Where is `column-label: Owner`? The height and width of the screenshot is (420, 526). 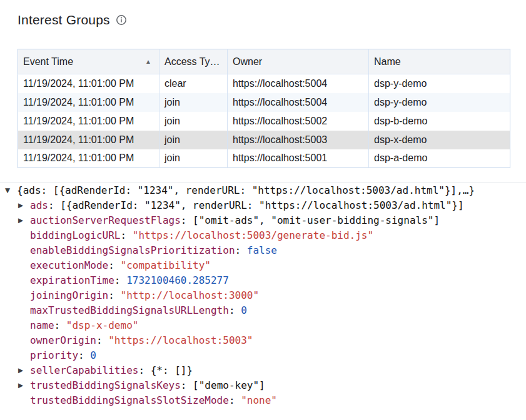
column-label: Owner is located at coordinates (248, 61).